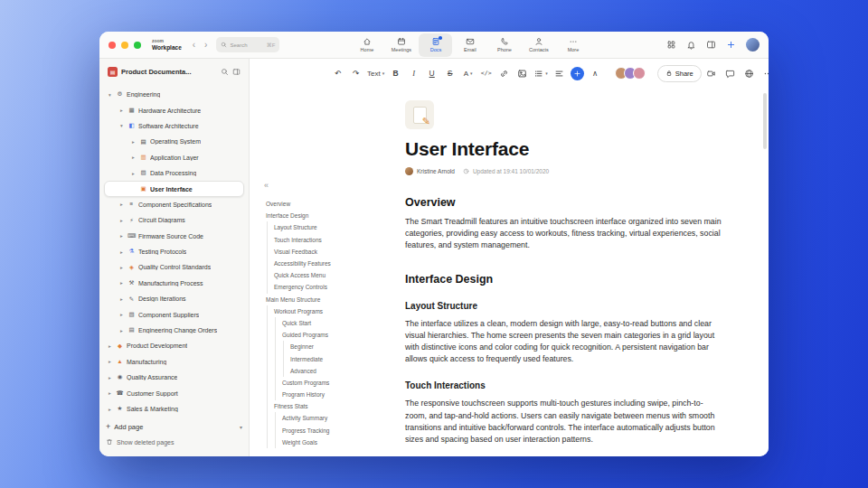 The height and width of the screenshot is (488, 868). Describe the element at coordinates (505, 45) in the screenshot. I see `tab-phone: Phone` at that location.